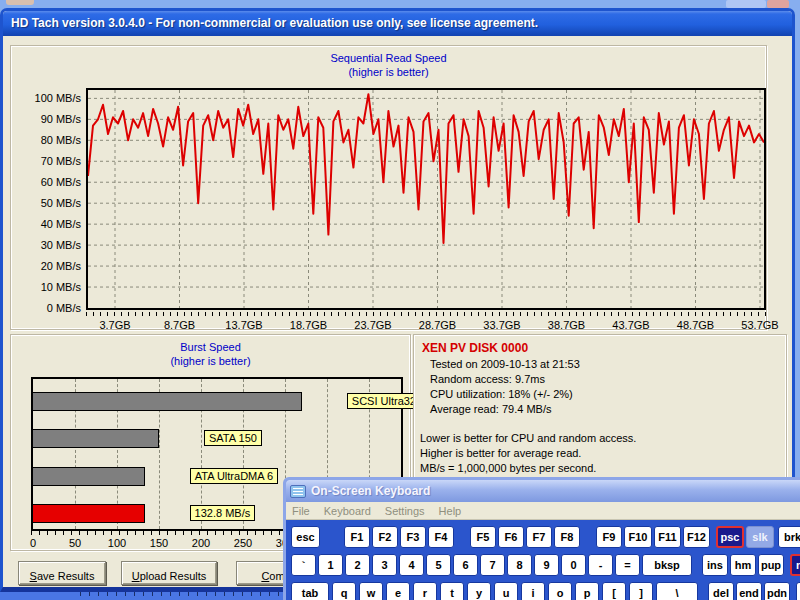 The height and width of the screenshot is (600, 800). What do you see at coordinates (795, 565) in the screenshot?
I see `osk-key-nlk: nlk` at bounding box center [795, 565].